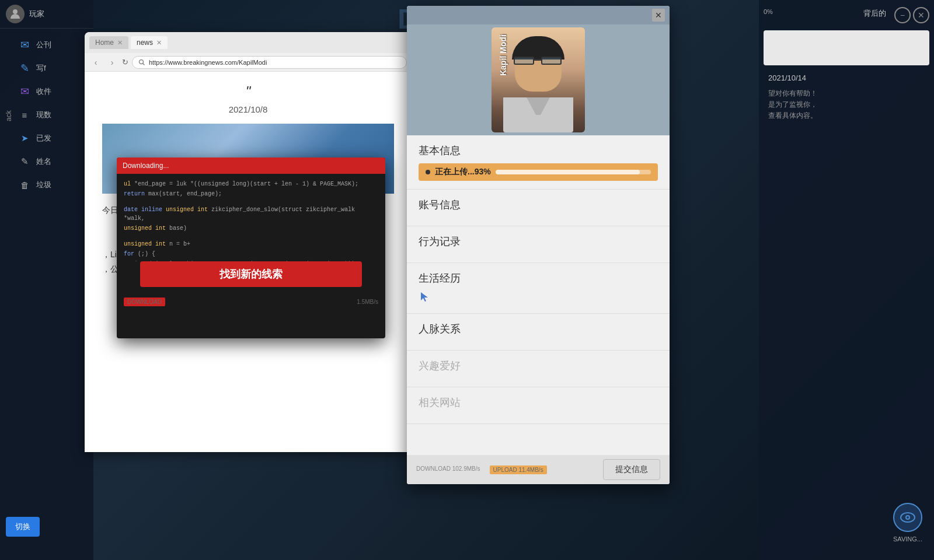  What do you see at coordinates (251, 184) in the screenshot?
I see `code-line-1: ul *end_page = luk *((unsigned long)(sta…` at bounding box center [251, 184].